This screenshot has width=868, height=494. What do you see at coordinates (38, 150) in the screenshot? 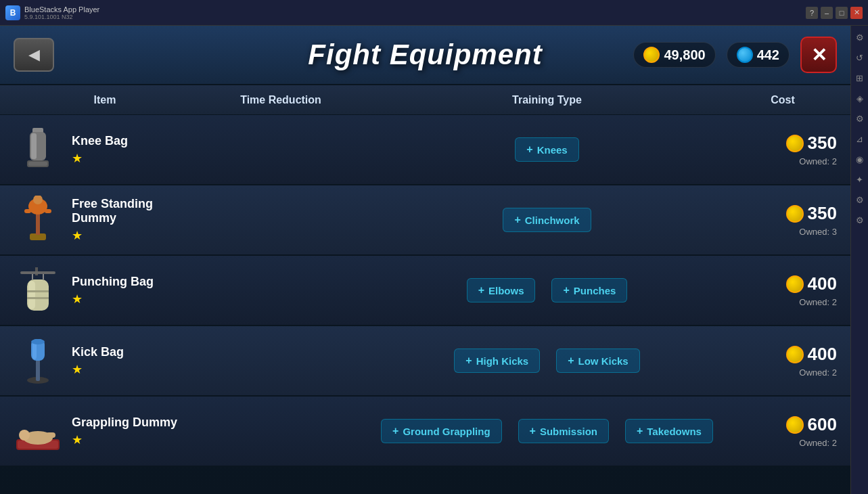
I see `knee-bag-image` at bounding box center [38, 150].